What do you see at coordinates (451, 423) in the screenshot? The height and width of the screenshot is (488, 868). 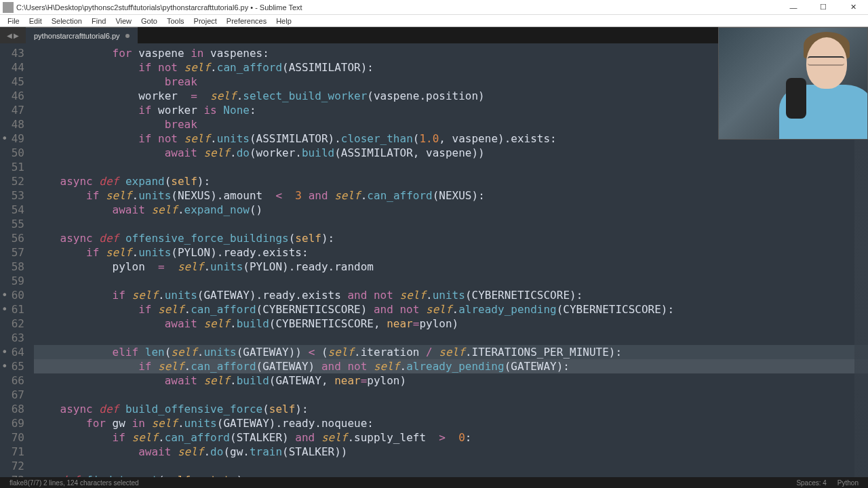 I see `code-line: for gw in self.units(GATEWAY).ready.noqu…` at bounding box center [451, 423].